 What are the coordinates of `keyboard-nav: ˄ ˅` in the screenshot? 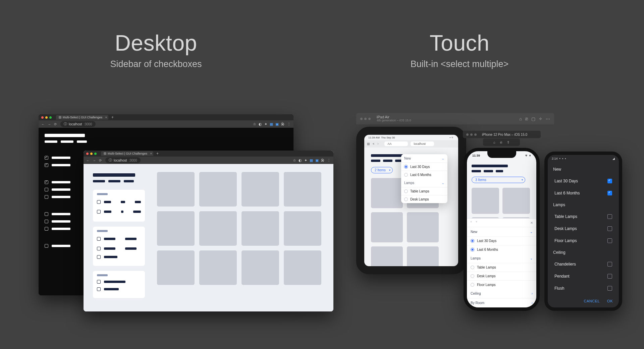 It's located at (474, 223).